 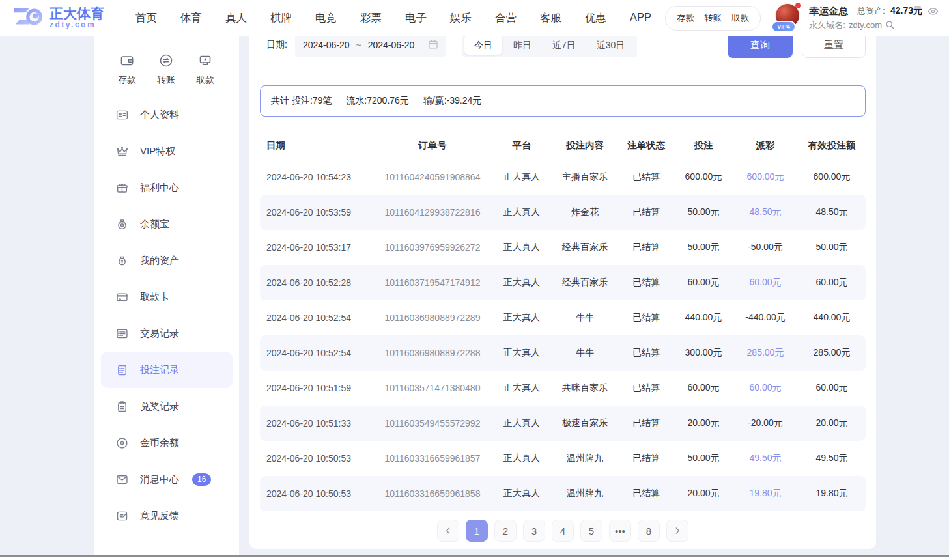 I want to click on range-7days: 近7日, so click(x=564, y=46).